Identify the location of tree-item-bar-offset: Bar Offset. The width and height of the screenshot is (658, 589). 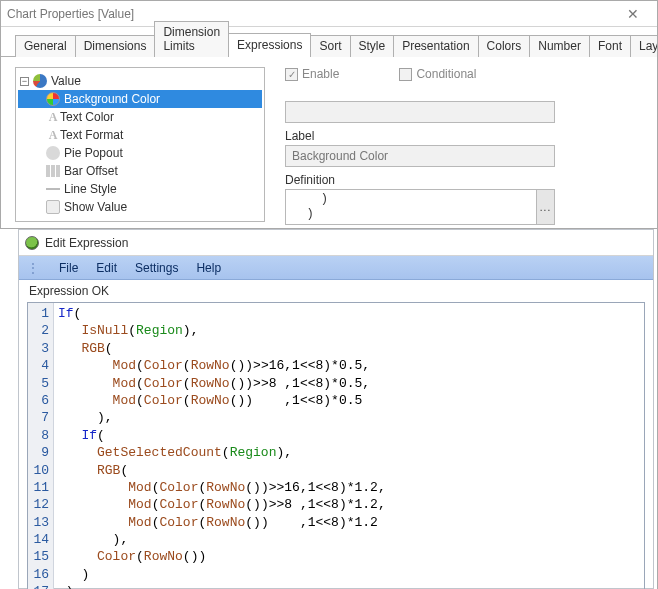
(140, 171).